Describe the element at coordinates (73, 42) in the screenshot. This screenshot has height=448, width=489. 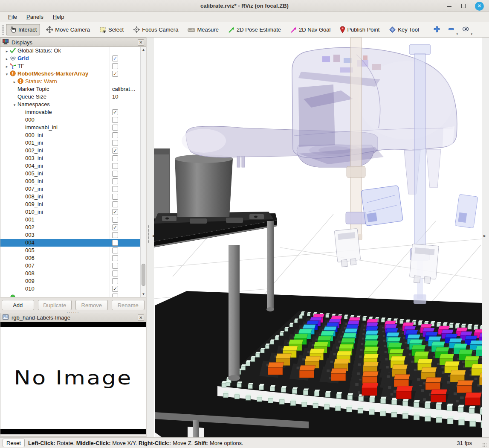
I see `displays-panel-header: Displays ✕` at that location.